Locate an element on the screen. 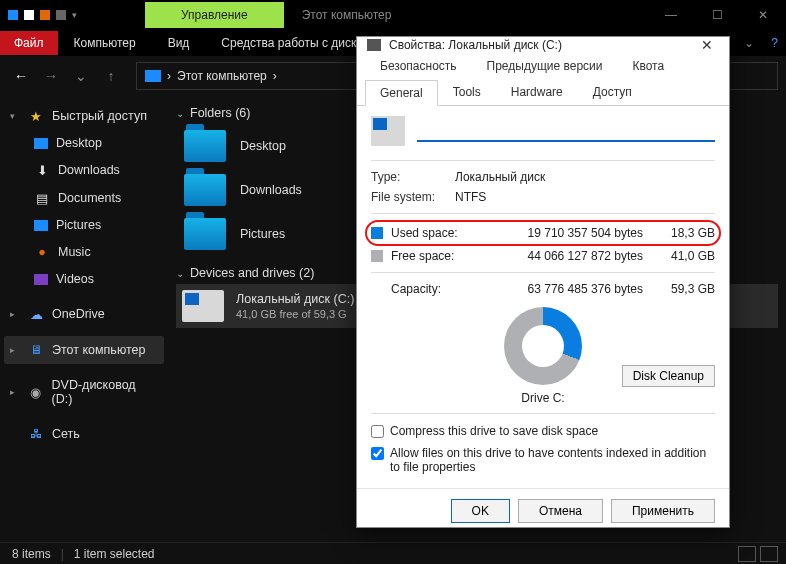 The image size is (786, 564). address-sep1: › is located at coordinates (169, 76).